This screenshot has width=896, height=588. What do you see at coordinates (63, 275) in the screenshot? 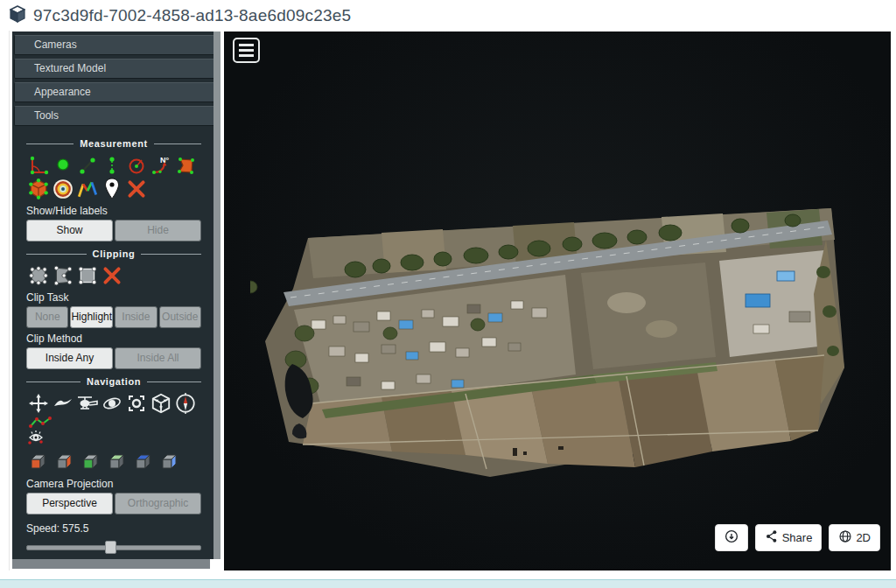
I see `clip-polygon-icon` at bounding box center [63, 275].